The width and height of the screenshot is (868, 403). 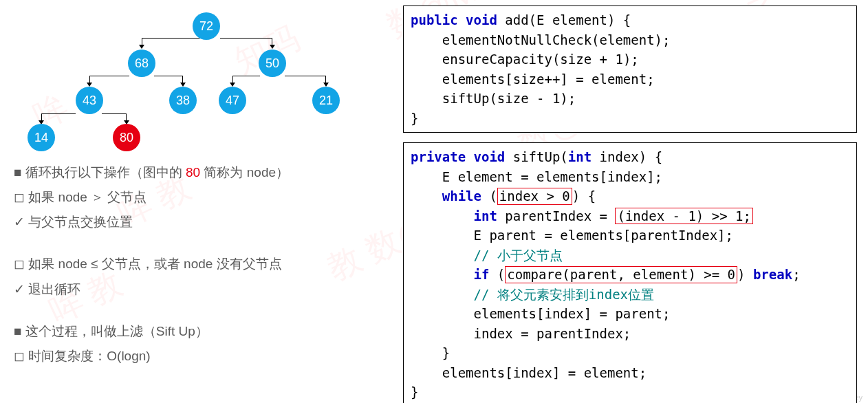 I want to click on note-line-6: 这个过程，叫做上滤（Sift Up）, so click(x=198, y=331).